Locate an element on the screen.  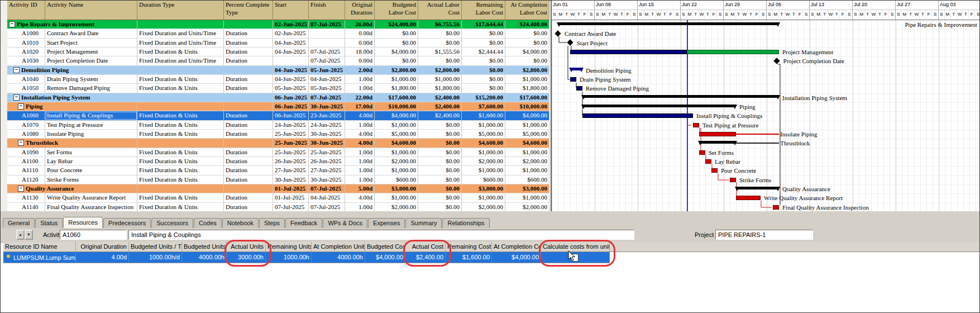
gantt-week-label: Aug 03 is located at coordinates (959, 6).